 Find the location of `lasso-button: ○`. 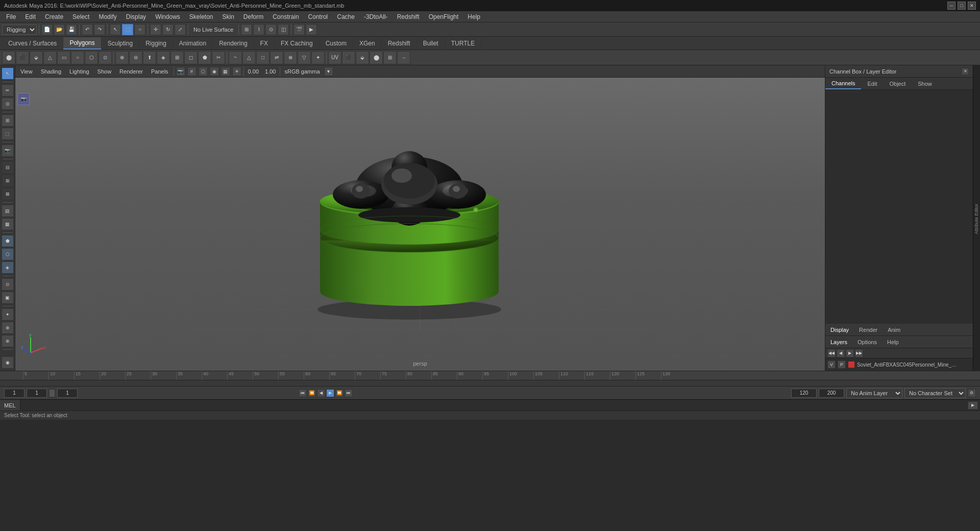

lasso-button: ○ is located at coordinates (140, 30).